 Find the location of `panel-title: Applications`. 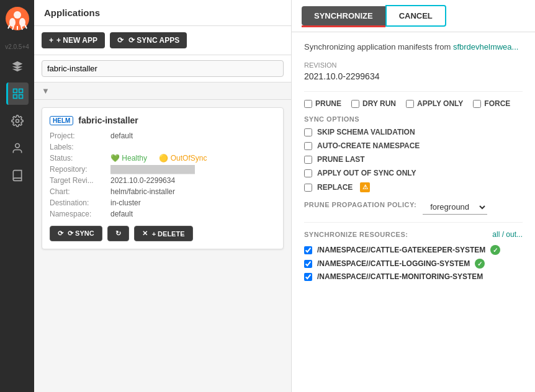

panel-title: Applications is located at coordinates (163, 13).